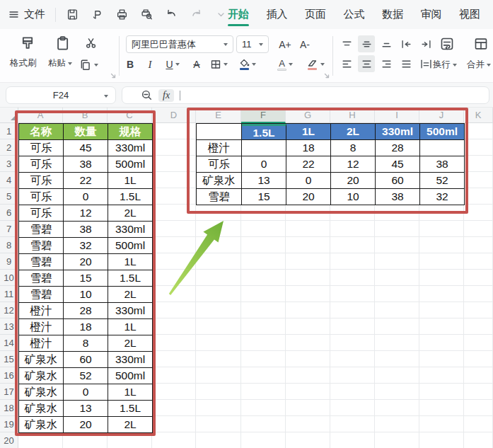  Describe the element at coordinates (9, 408) in the screenshot. I see `row-header-18: 18` at that location.